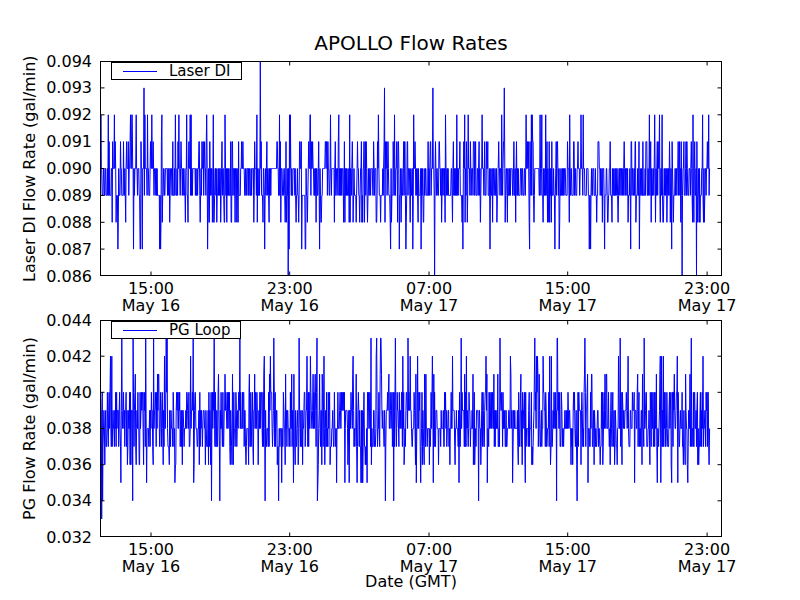  What do you see at coordinates (176, 330) in the screenshot?
I see `legend-pg-loop: PG Loop` at bounding box center [176, 330].